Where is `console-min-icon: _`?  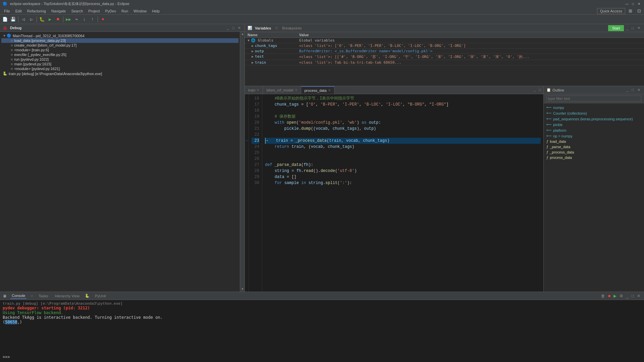
console-min-icon: _ is located at coordinates (627, 296).